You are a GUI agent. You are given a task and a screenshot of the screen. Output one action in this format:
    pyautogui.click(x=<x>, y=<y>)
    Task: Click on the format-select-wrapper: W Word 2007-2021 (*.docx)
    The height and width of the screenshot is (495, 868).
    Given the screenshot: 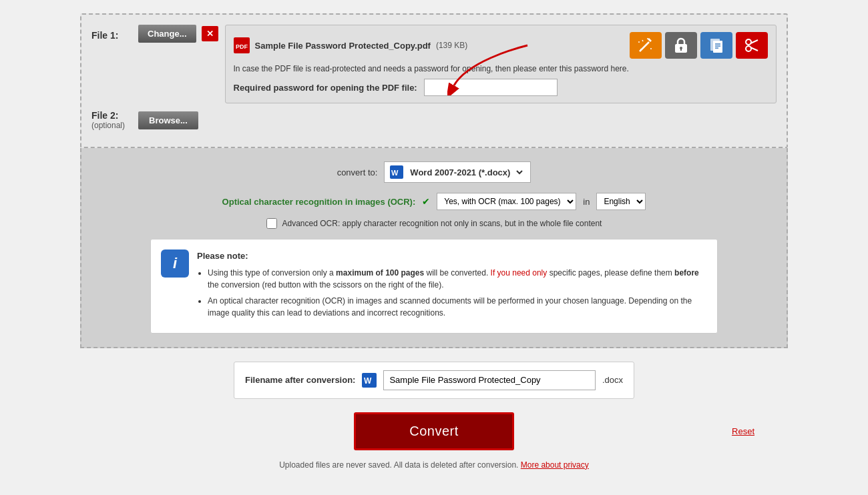 What is the action you would take?
    pyautogui.click(x=457, y=172)
    